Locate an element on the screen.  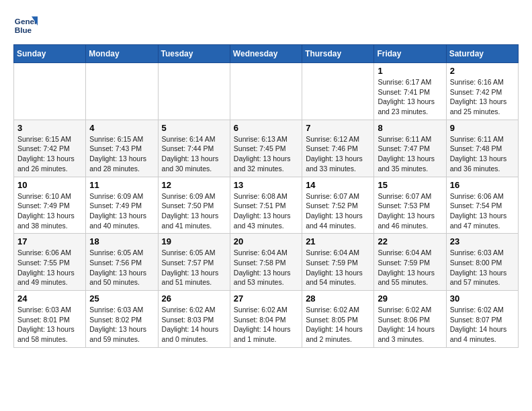
calendar-cell: 3Sunrise: 6:15 AM Sunset: 7:42 PM Daylig… is located at coordinates (50, 148).